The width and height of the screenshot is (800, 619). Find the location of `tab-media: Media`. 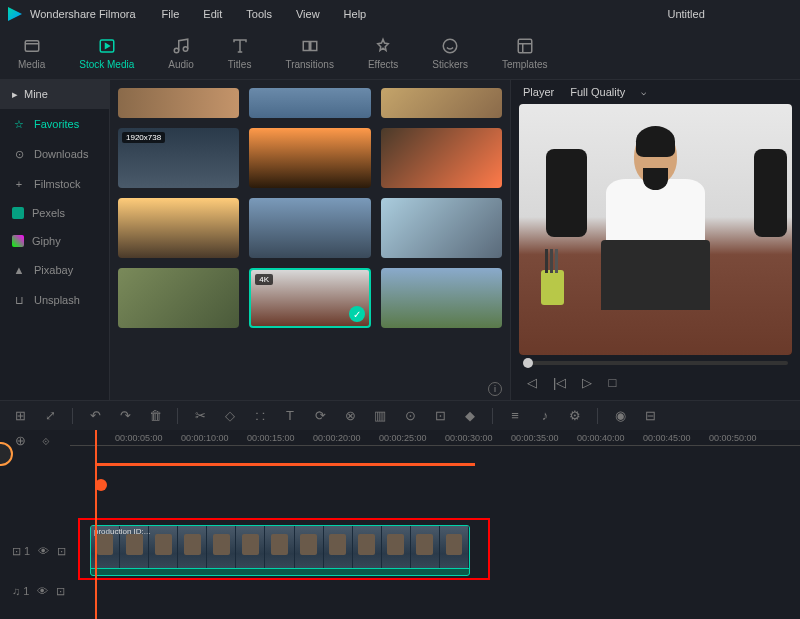

tab-media: Media is located at coordinates (32, 54).